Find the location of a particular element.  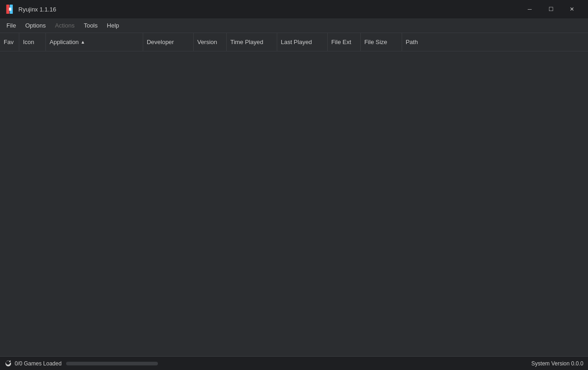

status-bar: 0/0 Games Loaded System Version 0.0.0 is located at coordinates (294, 363).